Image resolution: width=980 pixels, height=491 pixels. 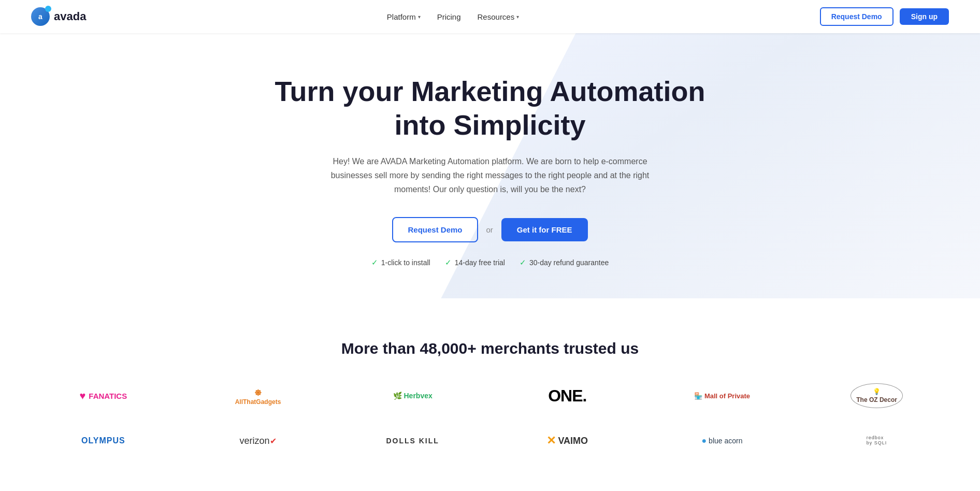 What do you see at coordinates (490, 108) in the screenshot?
I see `hero-title: Turn your Marketing Automation into Simp…` at bounding box center [490, 108].